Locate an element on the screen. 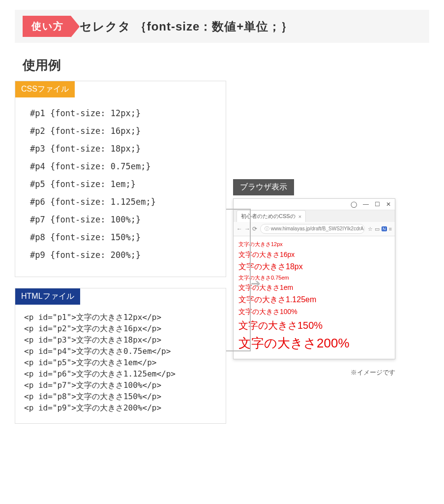 The width and height of the screenshot is (444, 504). rendered-text-line: 文字の大きさ1.125em is located at coordinates (314, 300).